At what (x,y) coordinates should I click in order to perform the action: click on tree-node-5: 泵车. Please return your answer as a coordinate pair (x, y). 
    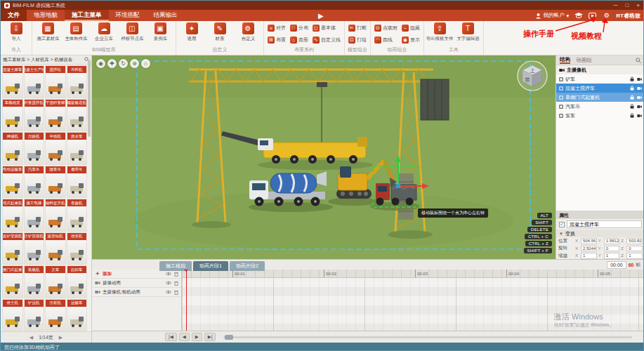
    Looking at the image, I should click on (600, 115).